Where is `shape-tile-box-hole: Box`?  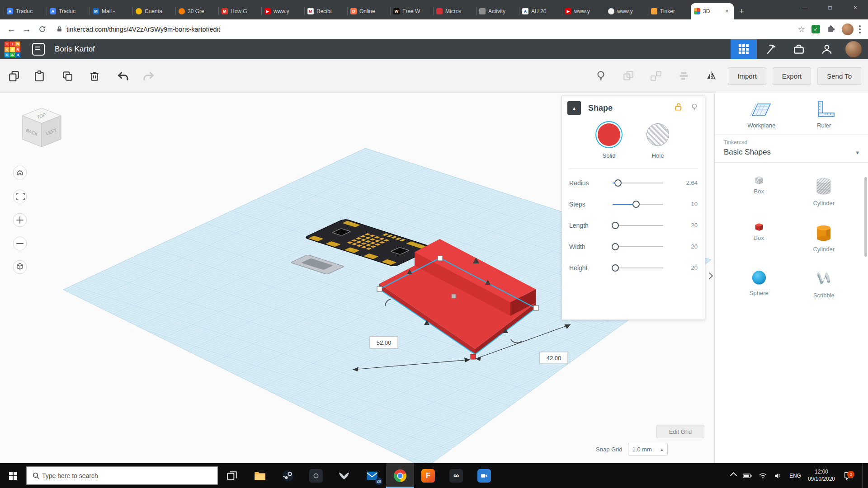
shape-tile-box-hole: Box is located at coordinates (759, 191).